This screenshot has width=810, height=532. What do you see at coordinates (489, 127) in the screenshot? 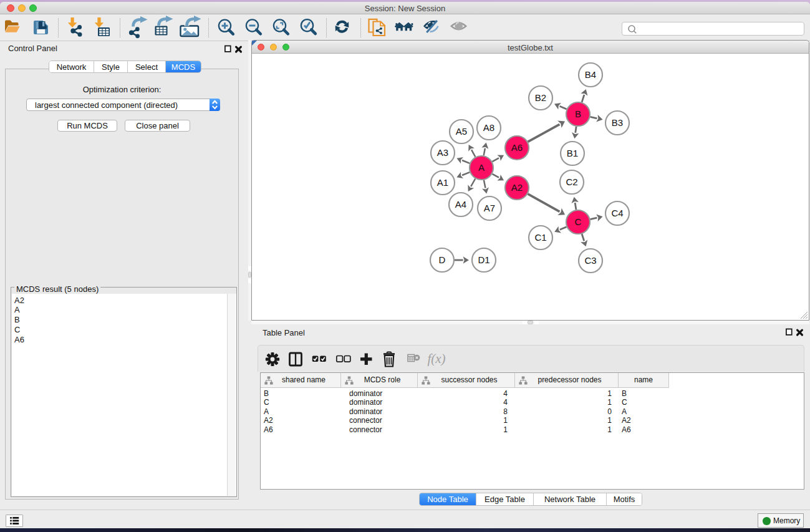
I see `svg-text: A8` at bounding box center [489, 127].